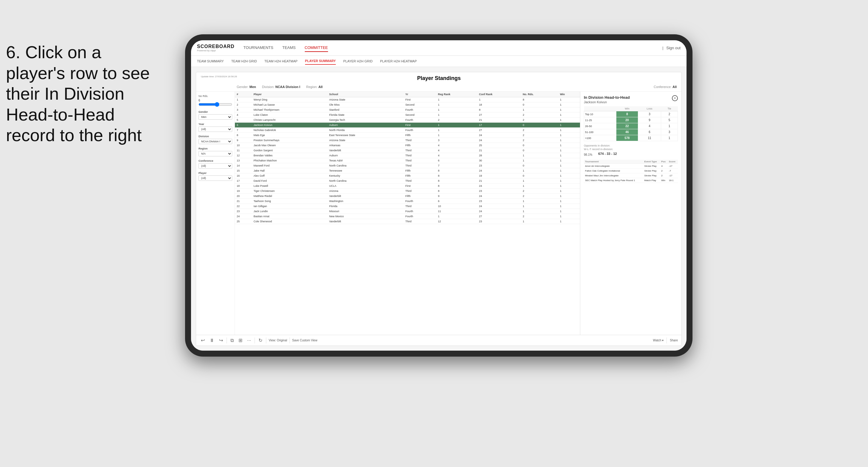 The image size is (868, 467). What do you see at coordinates (215, 117) in the screenshot?
I see `gender-select: Men` at bounding box center [215, 117].